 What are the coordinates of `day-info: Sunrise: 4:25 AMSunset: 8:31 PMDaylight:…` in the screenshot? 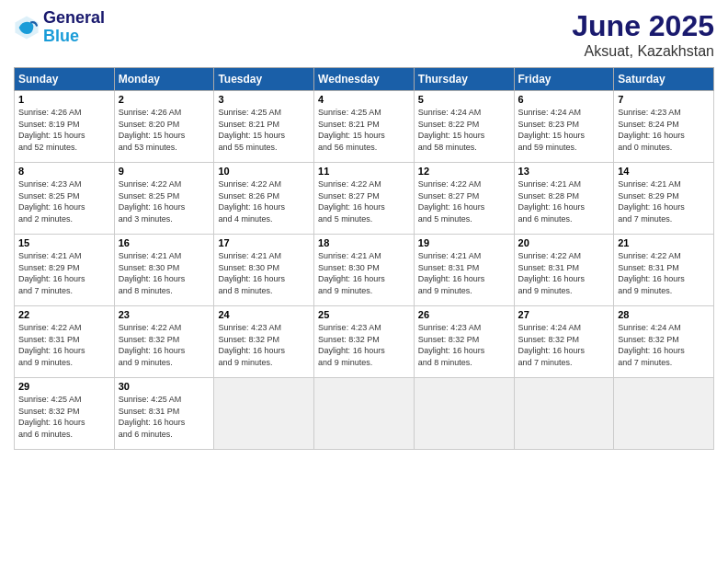 It's located at (165, 417).